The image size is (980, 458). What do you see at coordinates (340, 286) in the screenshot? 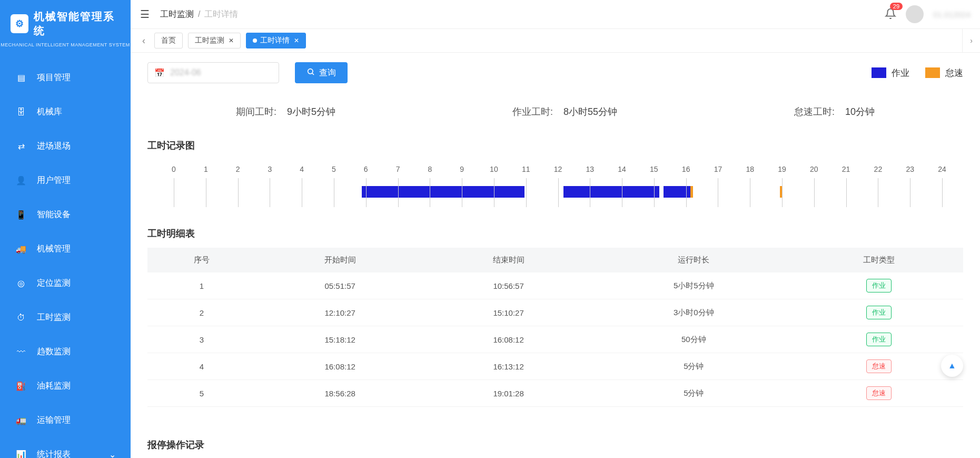
I see `cell-start: 05:51:57` at bounding box center [340, 286].